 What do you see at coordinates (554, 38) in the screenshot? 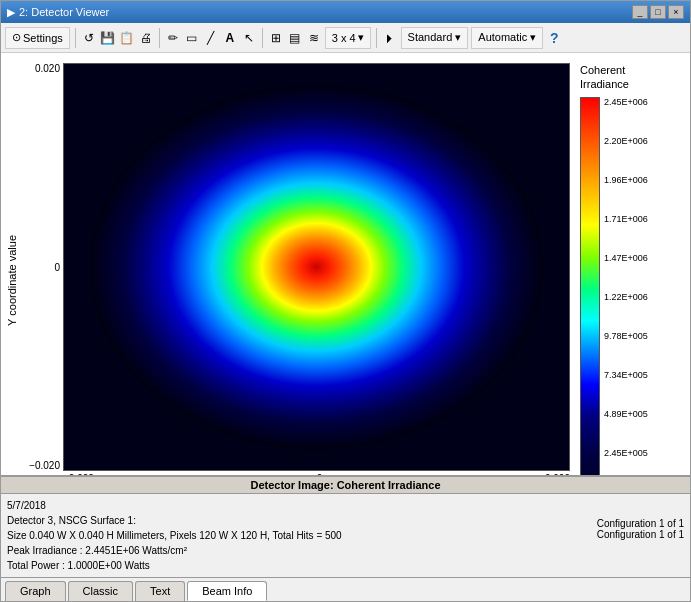
I see `help-icon: ?` at bounding box center [554, 38].